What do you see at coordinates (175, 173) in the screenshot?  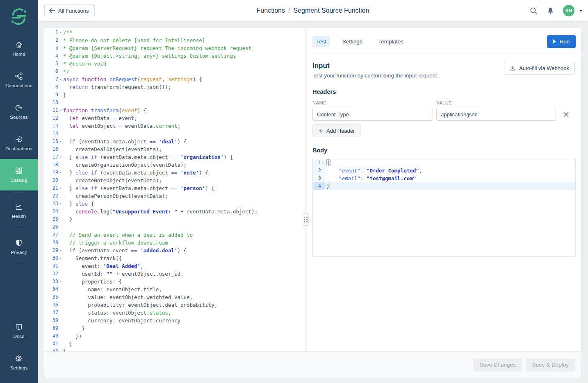 I see `code-line-19: 19▾ } else if (eventData.meta.object == …` at bounding box center [175, 173].